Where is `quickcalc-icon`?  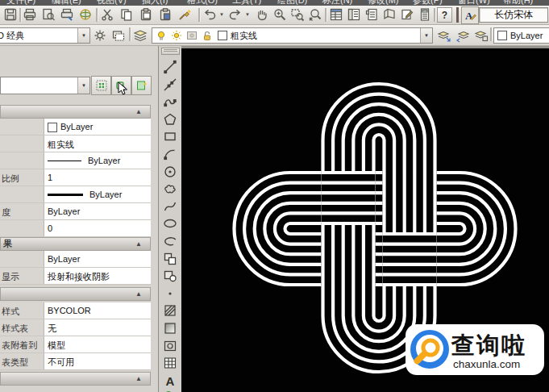 quickcalc-icon is located at coordinates (425, 15).